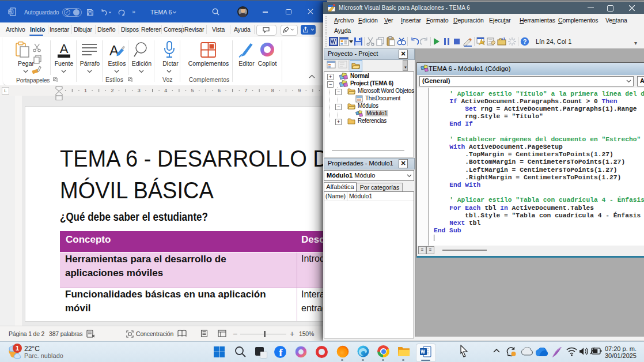 Image resolution: width=644 pixels, height=362 pixels. I want to click on svg-text: 5, so click(192, 90).